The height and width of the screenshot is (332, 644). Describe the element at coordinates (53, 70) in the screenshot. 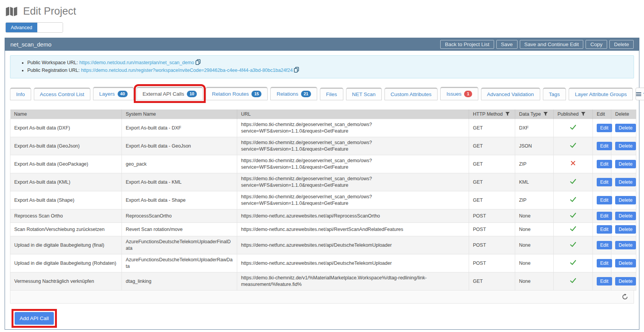

I see `registration-url-label: Public Registration URL:` at that location.